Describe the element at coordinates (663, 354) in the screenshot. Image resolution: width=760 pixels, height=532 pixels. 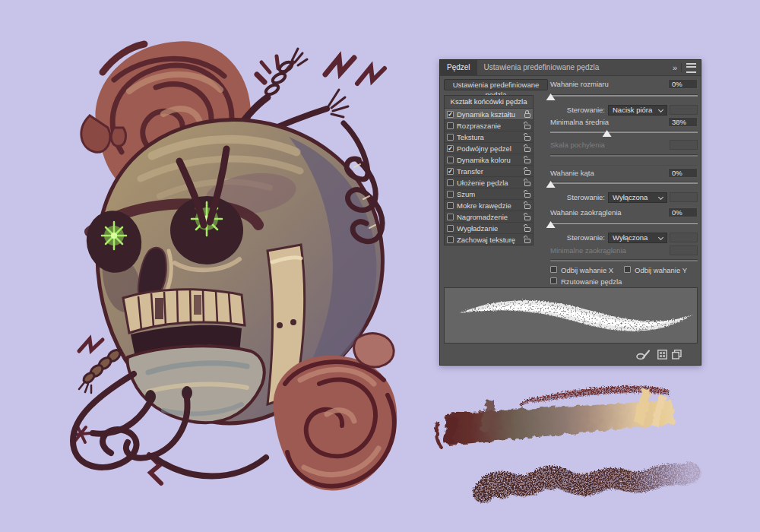
I see `preset-manager-icon` at that location.